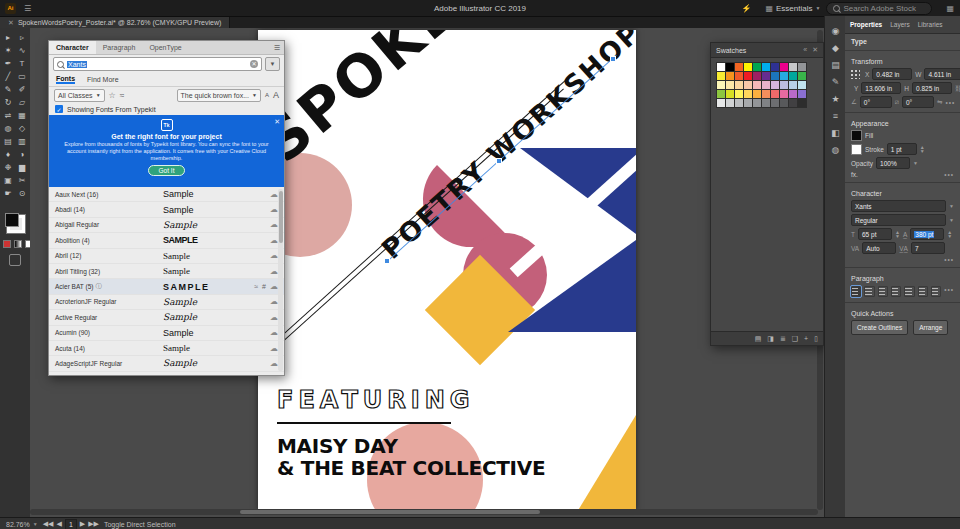  I want to click on kerning-field: Auto, so click(879, 248).